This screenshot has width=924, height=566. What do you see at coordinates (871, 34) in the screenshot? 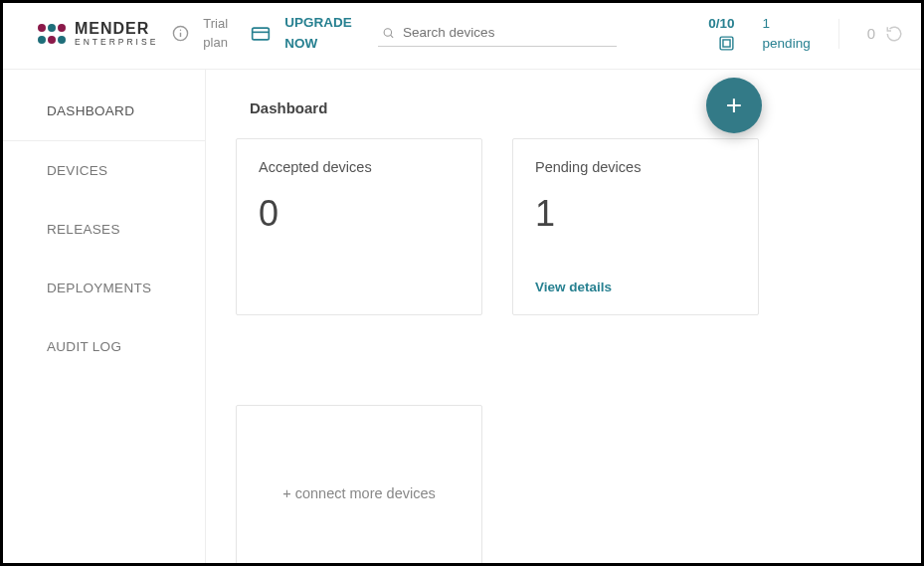
I see `jobs-count: 0` at bounding box center [871, 34].